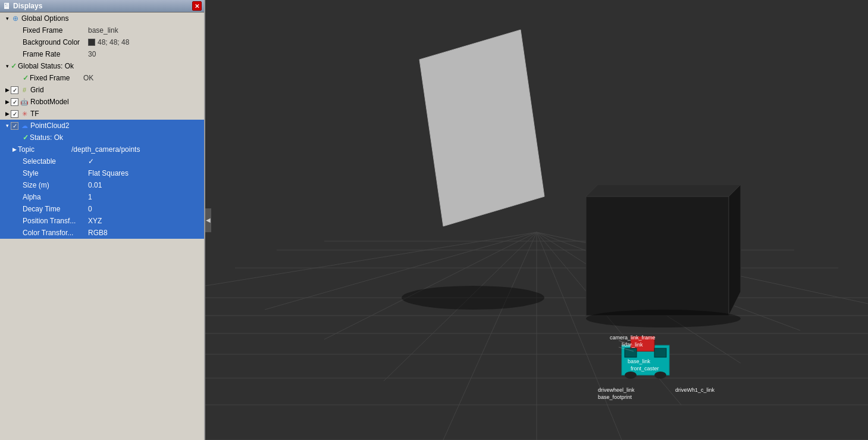 Image resolution: width=868 pixels, height=440 pixels. Describe the element at coordinates (55, 209) in the screenshot. I see `decay-label: Decay Time` at that location.